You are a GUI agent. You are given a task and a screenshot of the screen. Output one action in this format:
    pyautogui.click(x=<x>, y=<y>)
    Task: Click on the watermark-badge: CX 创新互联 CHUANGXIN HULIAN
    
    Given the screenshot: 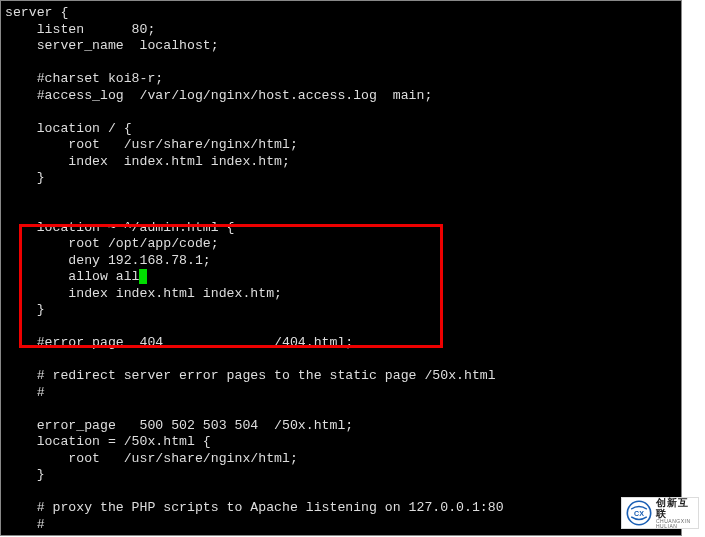 What is the action you would take?
    pyautogui.click(x=660, y=513)
    